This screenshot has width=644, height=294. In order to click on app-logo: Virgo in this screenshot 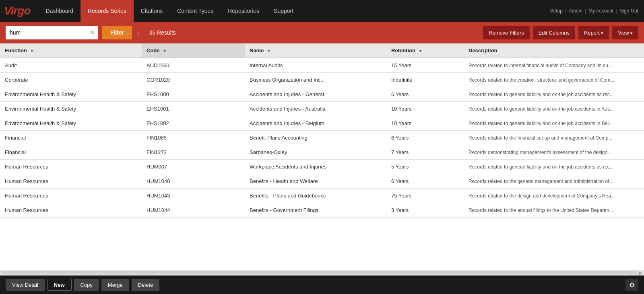, I will do `click(17, 11)`.